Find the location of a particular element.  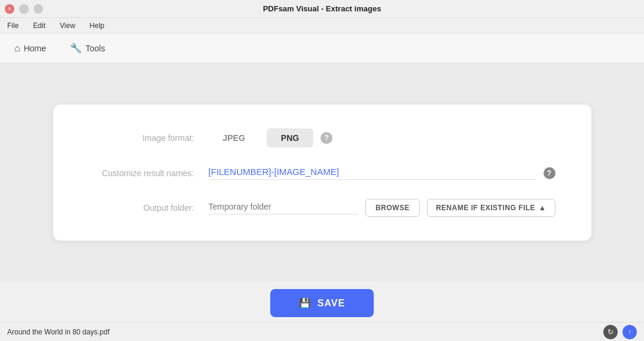

window-title: PDFsam Visual - Extract images is located at coordinates (322, 8).